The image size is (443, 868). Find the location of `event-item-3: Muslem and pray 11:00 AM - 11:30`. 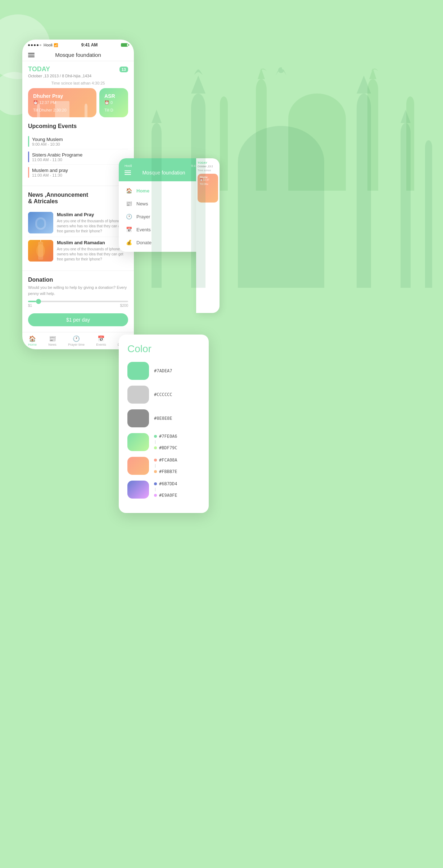

event-item-3: Muslem and pray 11:00 AM - 11:30 is located at coordinates (78, 172).